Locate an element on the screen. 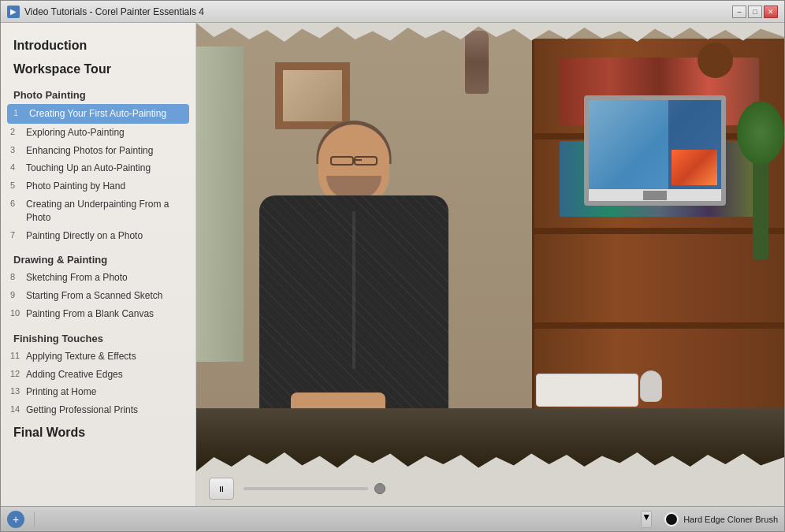 The width and height of the screenshot is (785, 532). nav-item-14: 14 Getting Professional Prints is located at coordinates (98, 410).